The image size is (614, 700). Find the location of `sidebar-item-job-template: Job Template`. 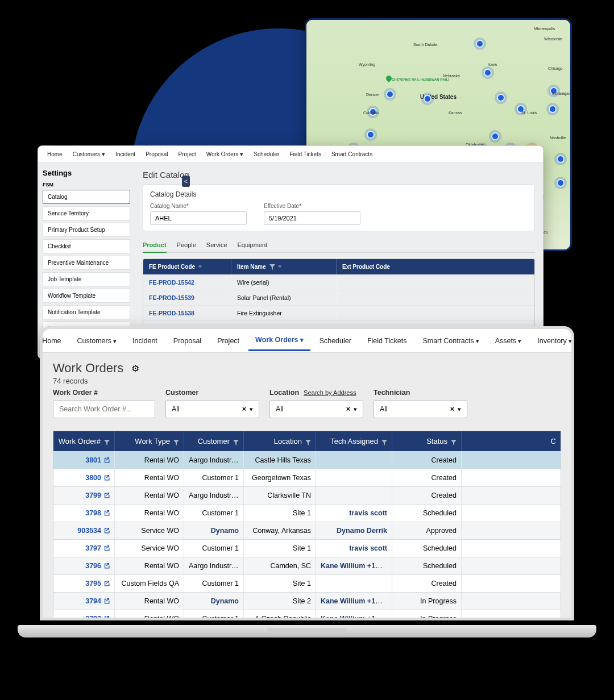

sidebar-item-job-template: Job Template is located at coordinates (86, 280).